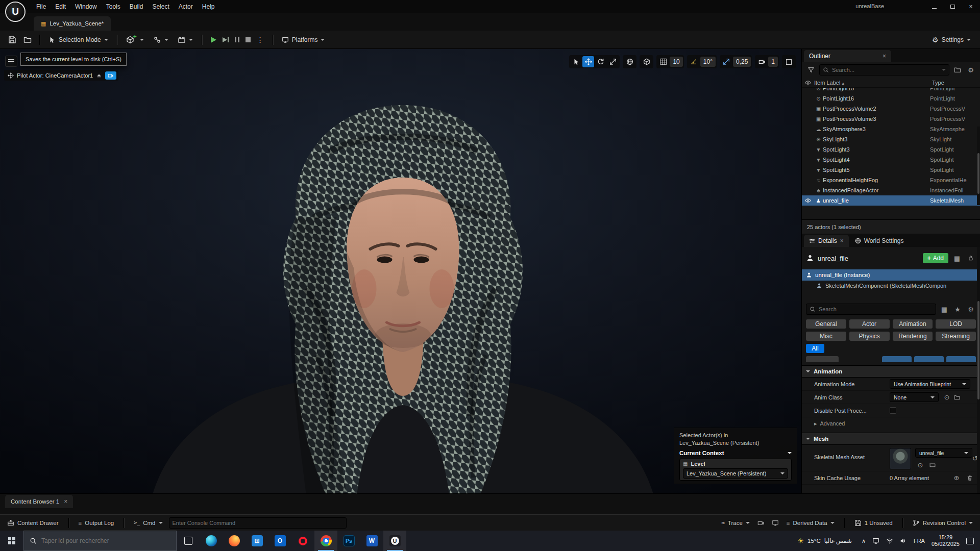  What do you see at coordinates (395, 541) in the screenshot?
I see `taskbar-app: U` at bounding box center [395, 541].